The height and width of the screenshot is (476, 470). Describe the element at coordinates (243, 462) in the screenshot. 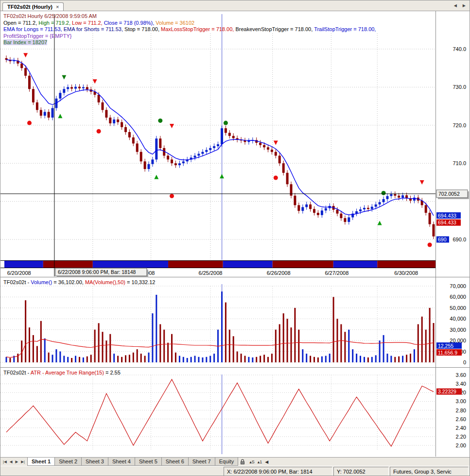

I see `lock-button` at that location.